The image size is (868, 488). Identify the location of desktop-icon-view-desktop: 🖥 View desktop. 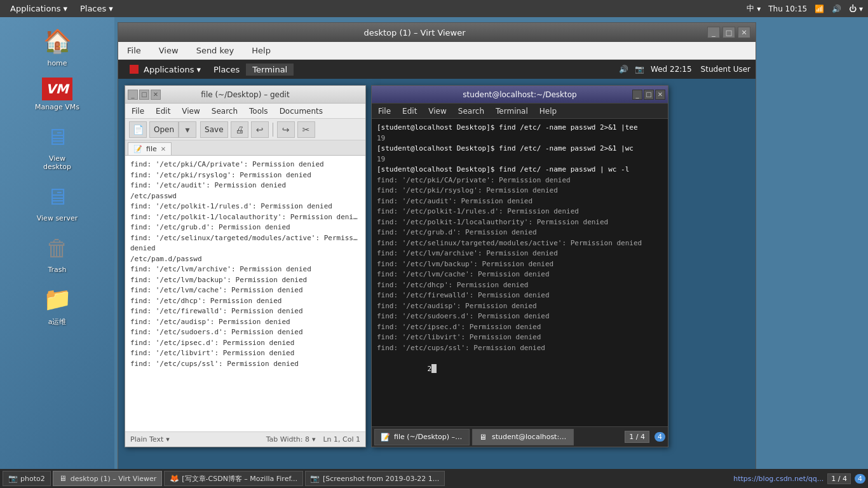
(57, 146).